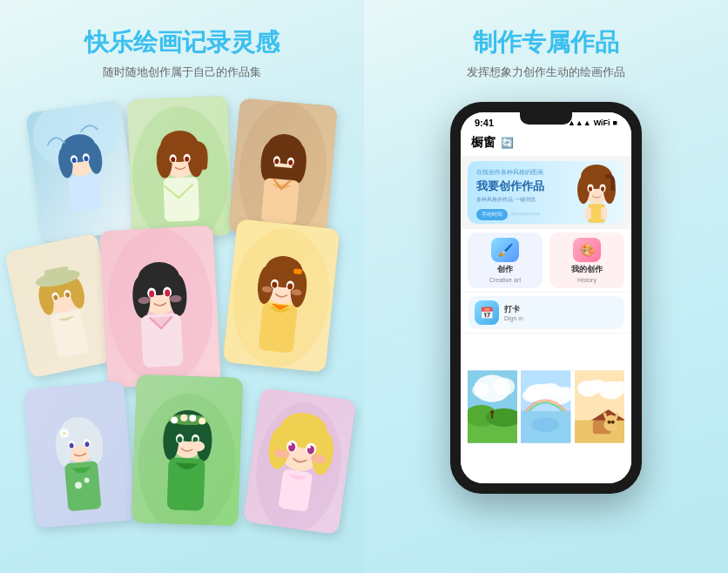  I want to click on history-name: 我的创作, so click(587, 270).